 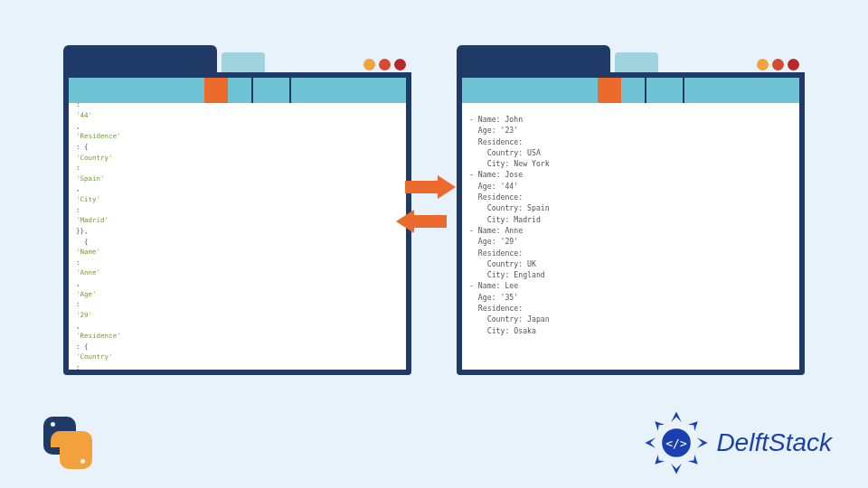 I want to click on footer: </> DelftStack, so click(x=434, y=443).